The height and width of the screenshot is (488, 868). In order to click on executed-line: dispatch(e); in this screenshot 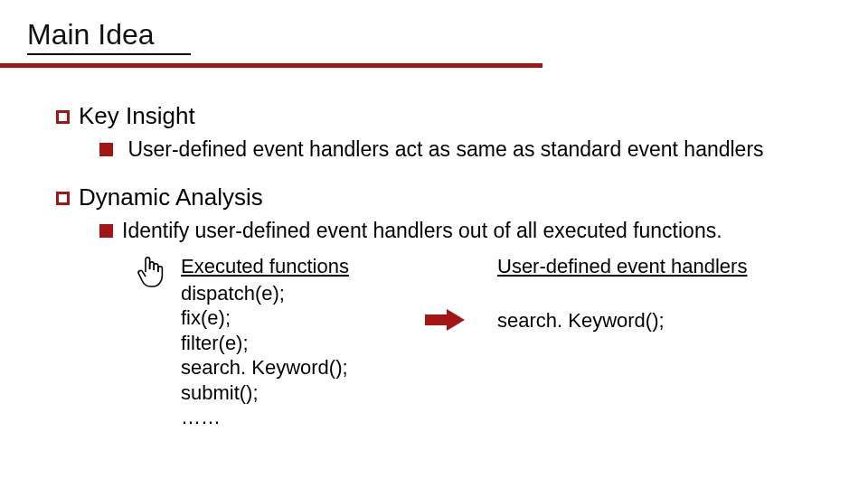, I will do `click(265, 294)`.